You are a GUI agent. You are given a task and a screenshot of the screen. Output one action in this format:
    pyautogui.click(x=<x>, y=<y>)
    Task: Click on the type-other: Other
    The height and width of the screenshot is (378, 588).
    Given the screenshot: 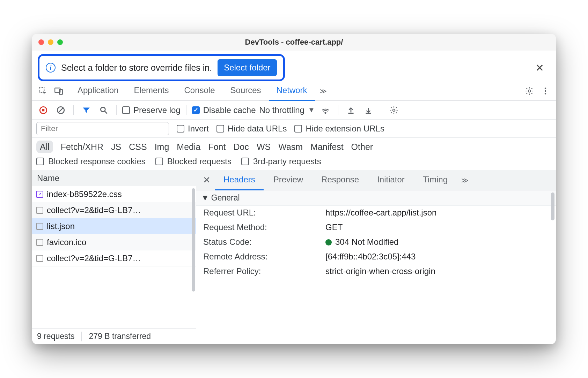 What is the action you would take?
    pyautogui.click(x=362, y=147)
    